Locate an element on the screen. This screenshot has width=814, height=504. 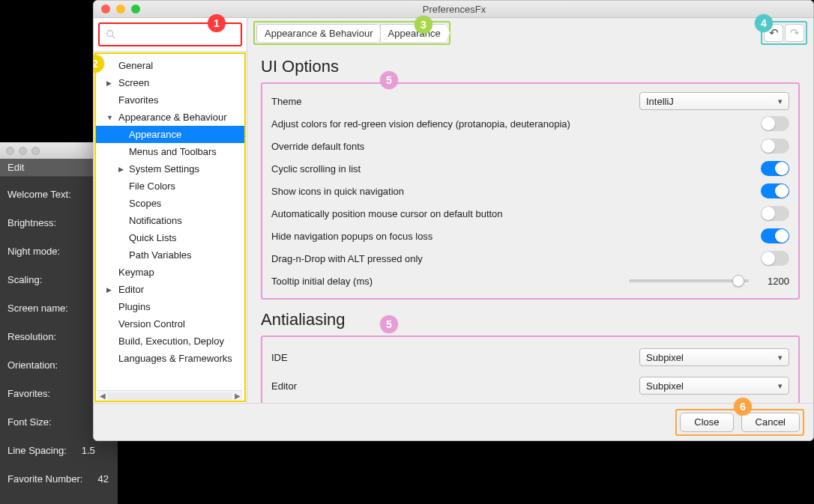
tree-item-label: Path Variables is located at coordinates (160, 255).